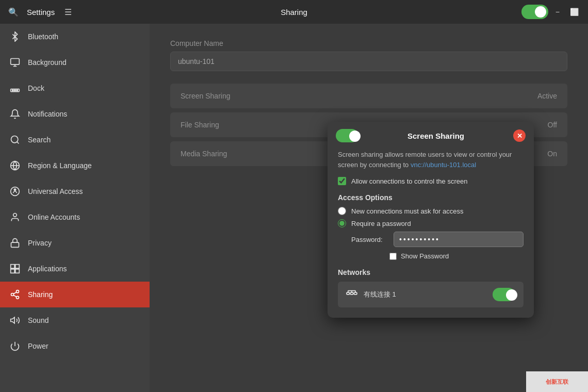 The image size is (588, 392). Describe the element at coordinates (535, 12) in the screenshot. I see `sharing-main-toggle` at that location.